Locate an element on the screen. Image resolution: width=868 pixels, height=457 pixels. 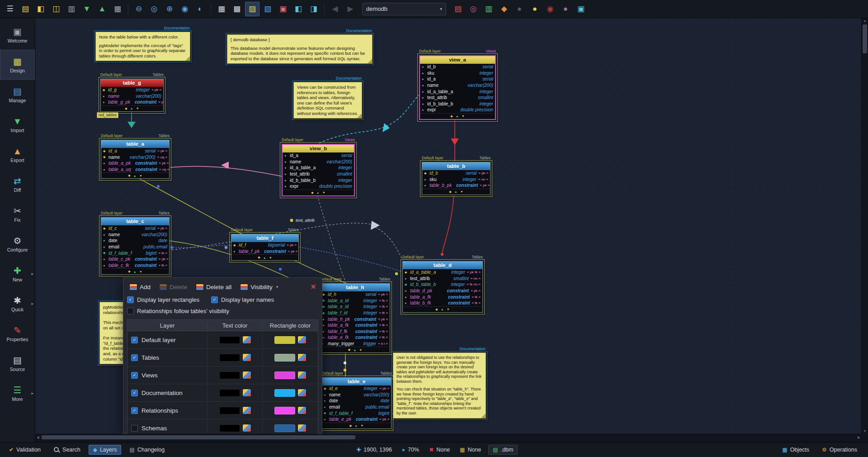
save-model-button: ◫ is located at coordinates (56, 9).